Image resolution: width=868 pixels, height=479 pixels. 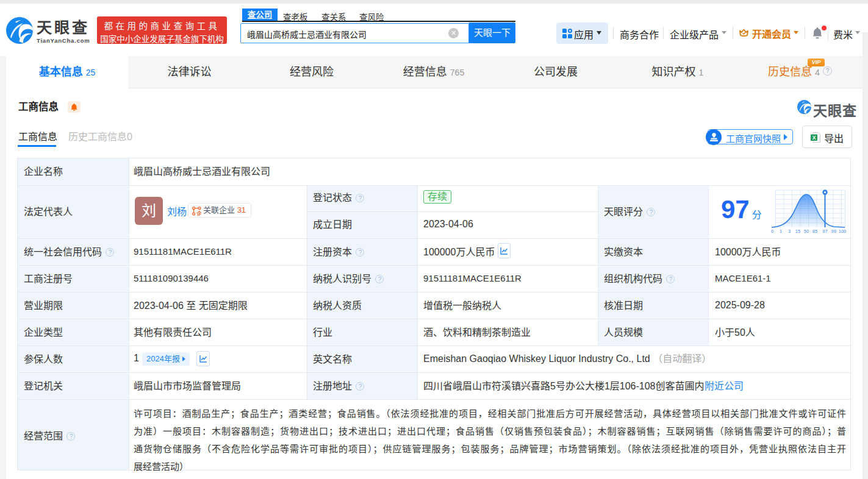 I want to click on svg-text: 85, so click(x=815, y=231).